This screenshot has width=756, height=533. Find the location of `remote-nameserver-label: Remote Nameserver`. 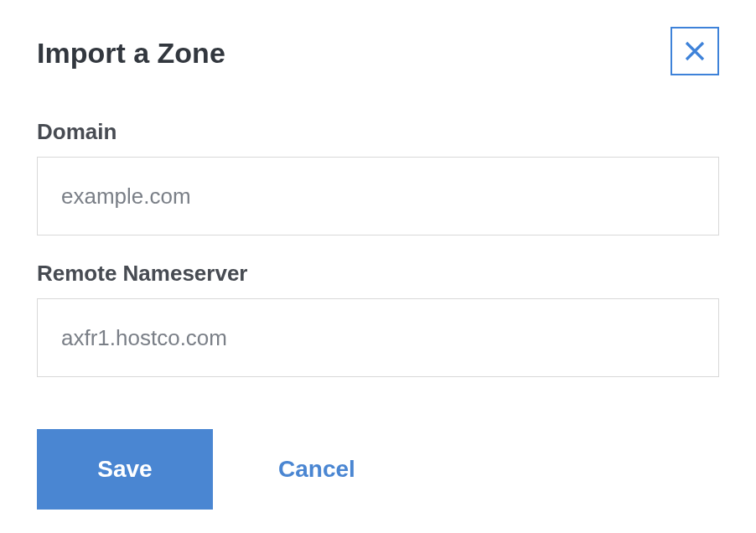

remote-nameserver-label: Remote Nameserver is located at coordinates (378, 273).